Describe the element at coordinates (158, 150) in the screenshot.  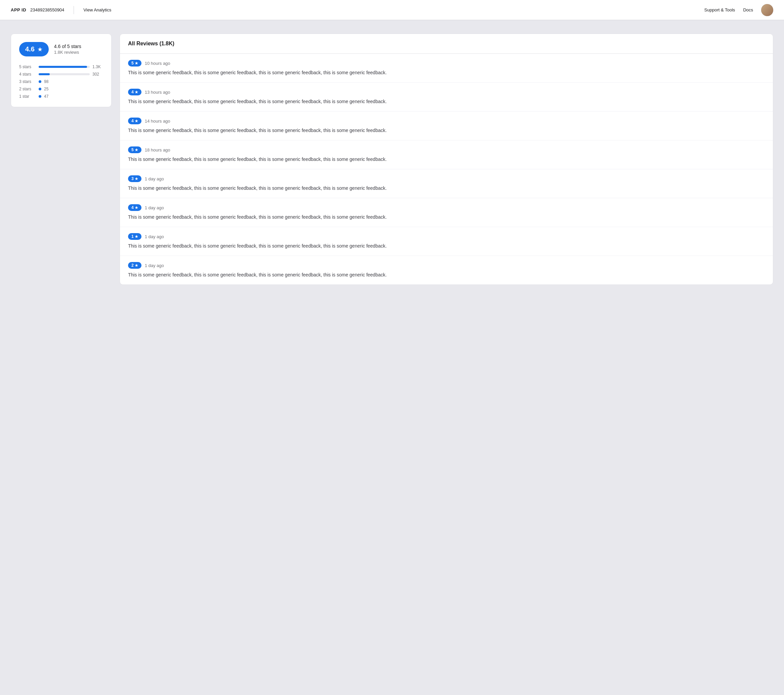
I see `review-time: 18 hours ago` at that location.